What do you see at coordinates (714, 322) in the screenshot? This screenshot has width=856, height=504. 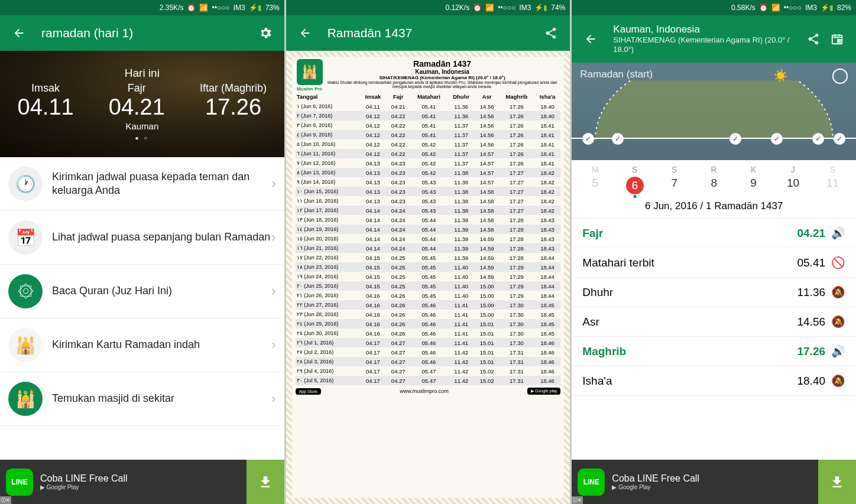 I see `prayer-row: Asr 14.56 🔕` at bounding box center [714, 322].